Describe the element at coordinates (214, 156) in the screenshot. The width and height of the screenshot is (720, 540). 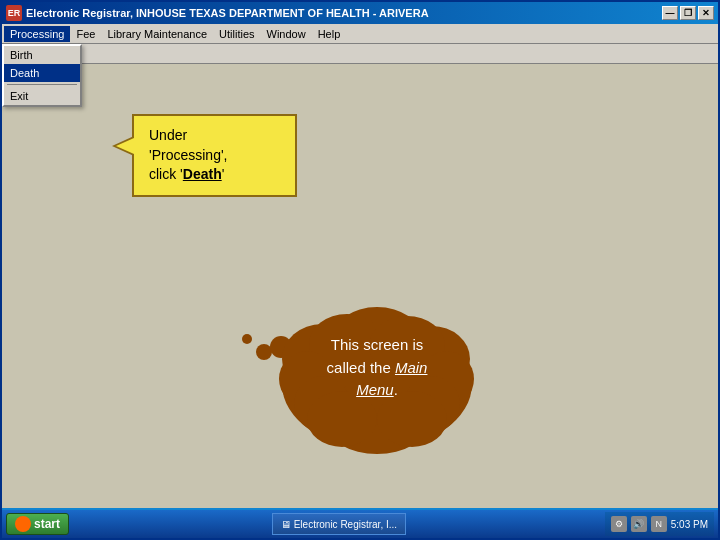
I see `speech-bubble: Under 'Processing', click 'Death'` at that location.